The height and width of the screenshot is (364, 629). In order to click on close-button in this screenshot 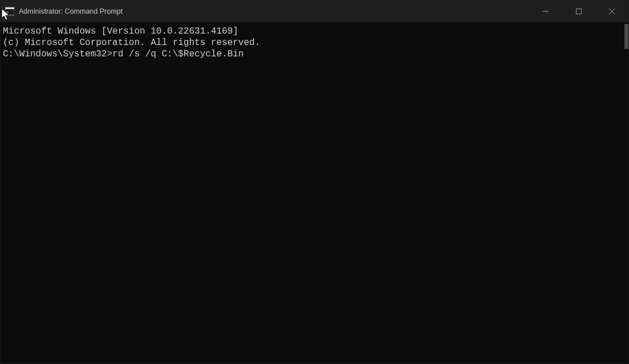, I will do `click(612, 11)`.